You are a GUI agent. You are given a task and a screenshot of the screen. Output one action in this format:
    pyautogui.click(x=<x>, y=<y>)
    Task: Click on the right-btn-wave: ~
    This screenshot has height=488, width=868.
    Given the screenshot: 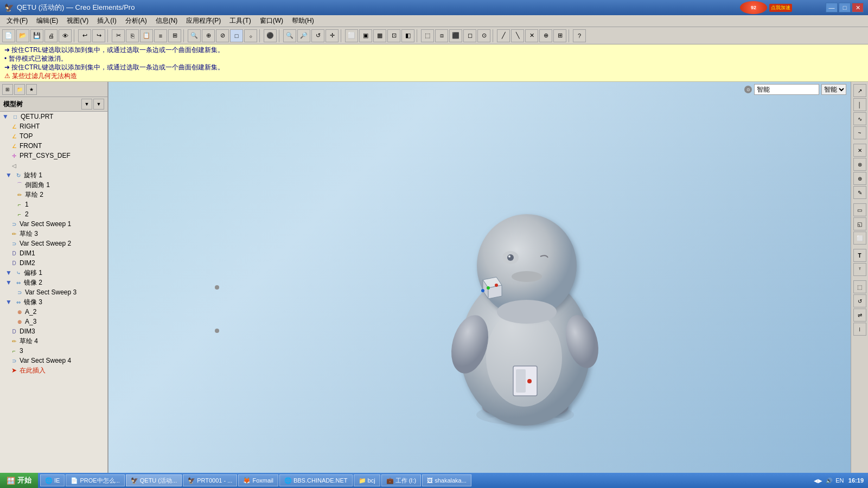 What is the action you would take?
    pyautogui.click(x=860, y=133)
    